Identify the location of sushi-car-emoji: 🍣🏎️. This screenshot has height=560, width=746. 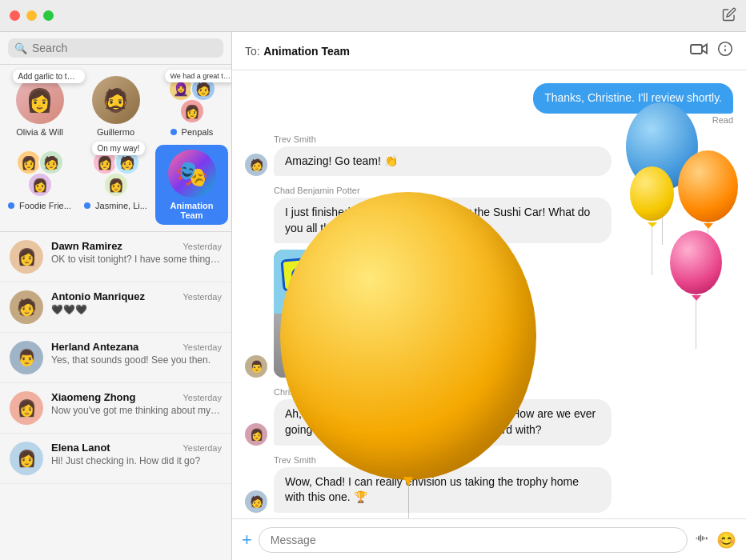
(338, 342).